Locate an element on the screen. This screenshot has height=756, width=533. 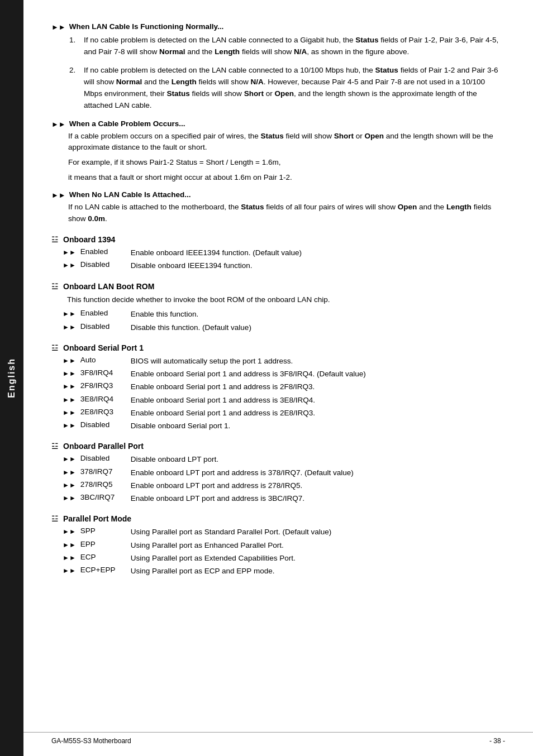
option-parallel-disabled: ►► Disabled Disable onboard LPT port. is located at coordinates (278, 460).